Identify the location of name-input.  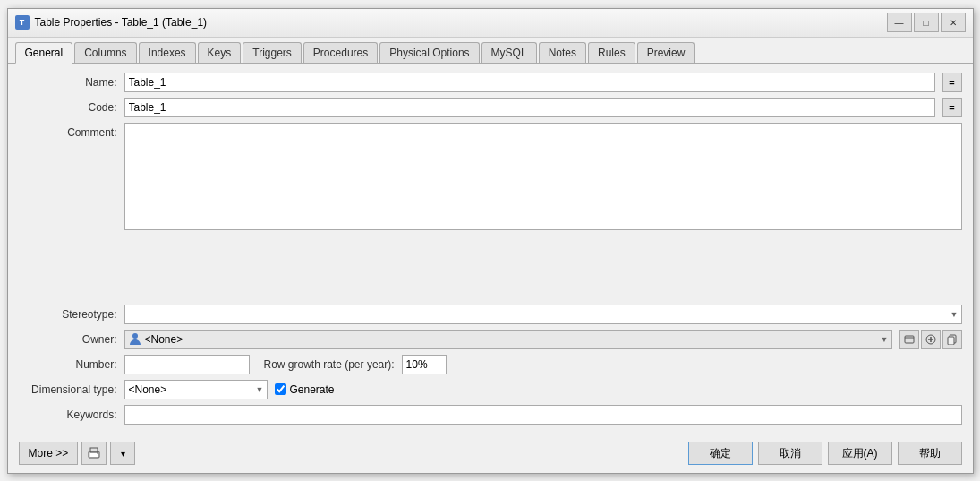
(530, 82).